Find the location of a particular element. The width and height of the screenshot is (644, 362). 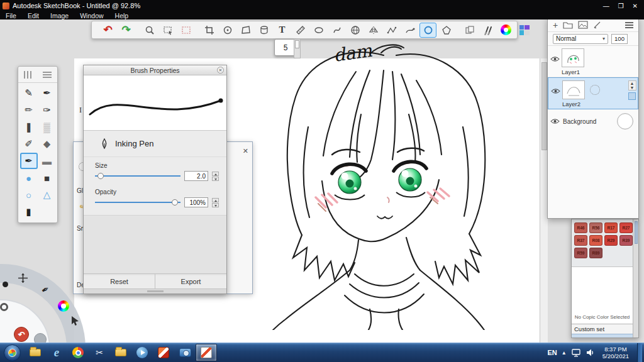

tool-pencil: ✎ is located at coordinates (29, 93).